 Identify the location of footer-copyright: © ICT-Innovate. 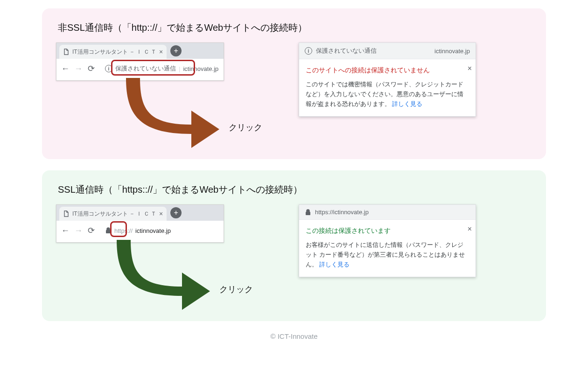
(294, 336).